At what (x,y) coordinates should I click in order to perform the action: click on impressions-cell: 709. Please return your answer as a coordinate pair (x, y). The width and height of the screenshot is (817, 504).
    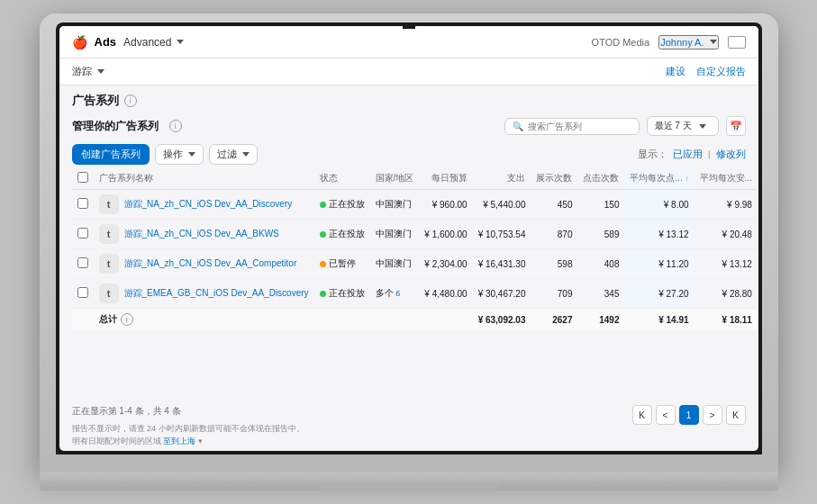
    Looking at the image, I should click on (554, 293).